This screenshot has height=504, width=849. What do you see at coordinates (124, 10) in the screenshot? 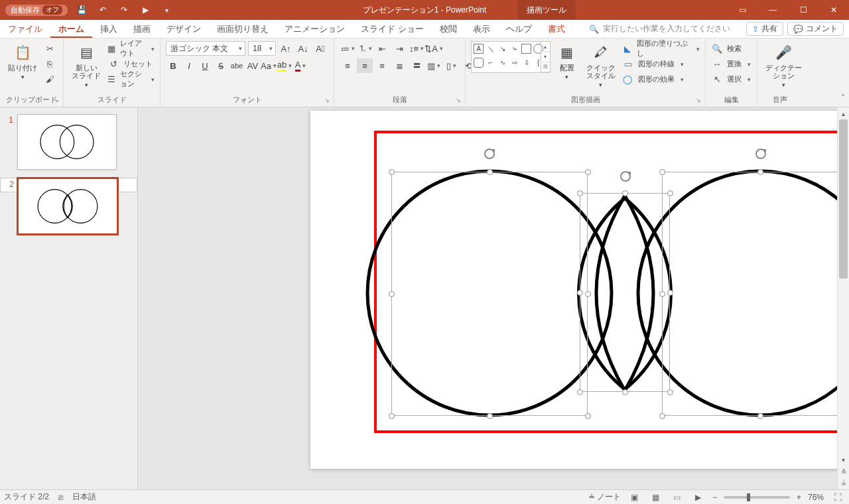
I see `redo-icon: ↷` at bounding box center [124, 10].